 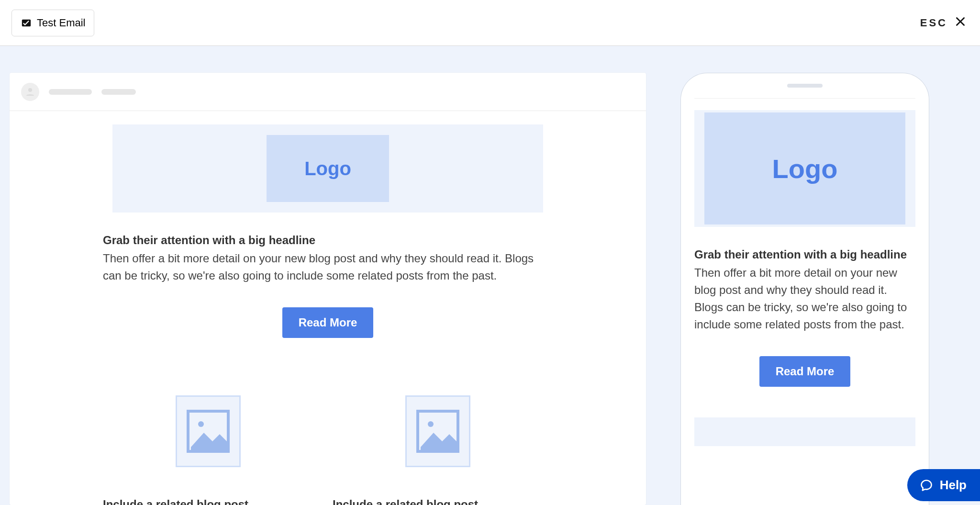 I want to click on mobile-cta-label: Read More, so click(x=805, y=371).